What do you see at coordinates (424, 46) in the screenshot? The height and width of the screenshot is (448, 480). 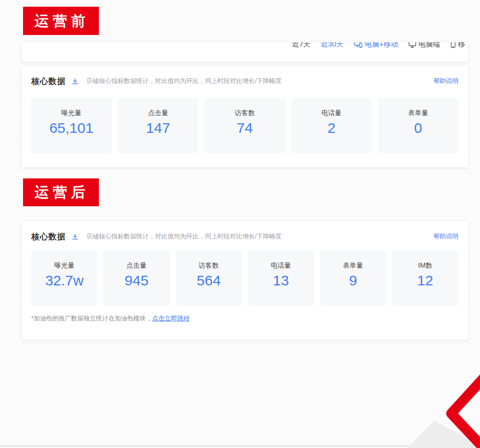 I see `filter-device-pc: 电脑端` at bounding box center [424, 46].